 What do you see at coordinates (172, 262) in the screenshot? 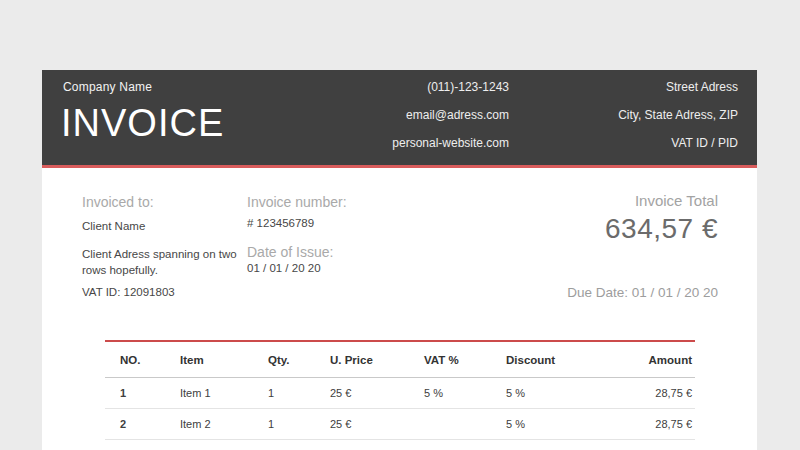
I see `client-address: Client Adress spanning on two rows hopef…` at bounding box center [172, 262].